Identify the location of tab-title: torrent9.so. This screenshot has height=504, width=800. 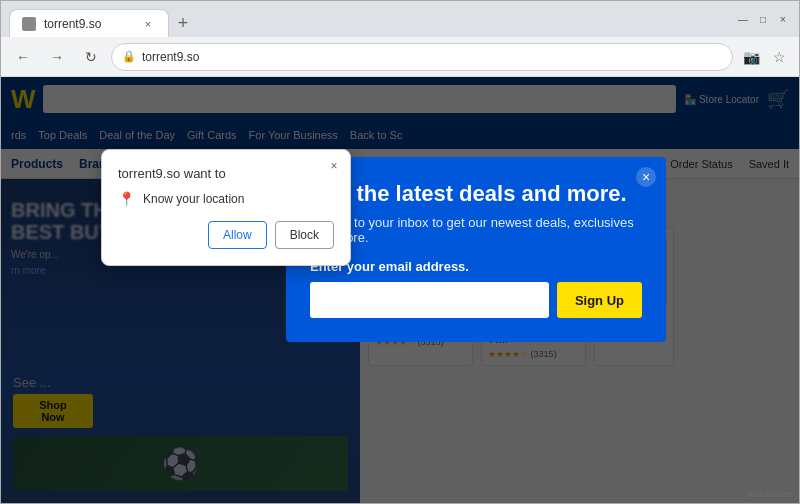
(88, 24).